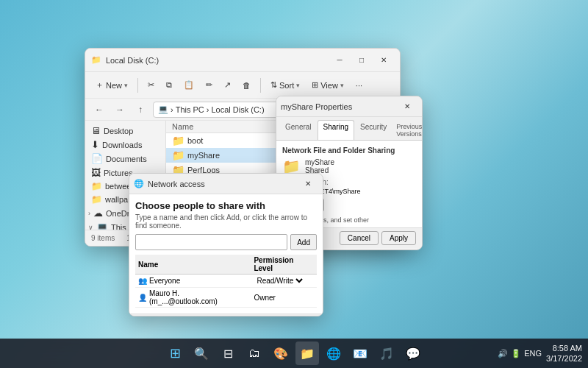 Image resolution: width=588 pixels, height=368 pixels. What do you see at coordinates (96, 172) in the screenshot?
I see `pictures-icon: 🖼` at bounding box center [96, 172].